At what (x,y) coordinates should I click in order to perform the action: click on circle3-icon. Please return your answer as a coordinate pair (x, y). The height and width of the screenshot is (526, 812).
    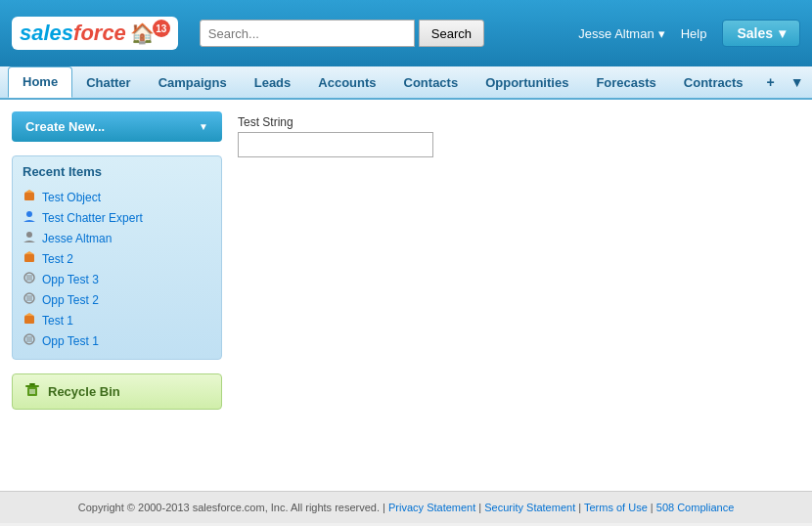
    Looking at the image, I should click on (29, 280).